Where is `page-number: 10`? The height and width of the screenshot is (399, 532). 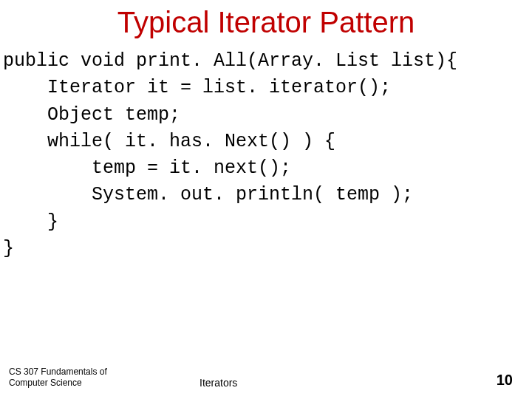 page-number: 10 is located at coordinates (502, 380).